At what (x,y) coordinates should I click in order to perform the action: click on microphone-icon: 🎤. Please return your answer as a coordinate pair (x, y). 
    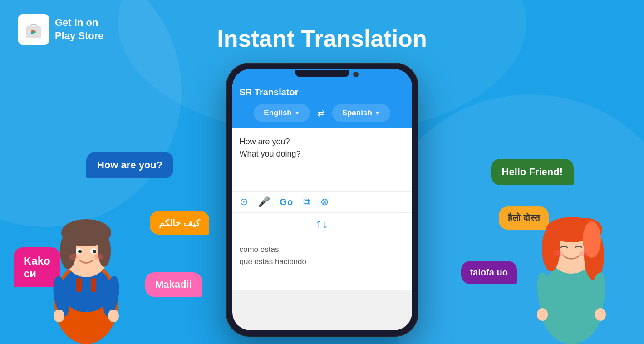
    Looking at the image, I should click on (264, 202).